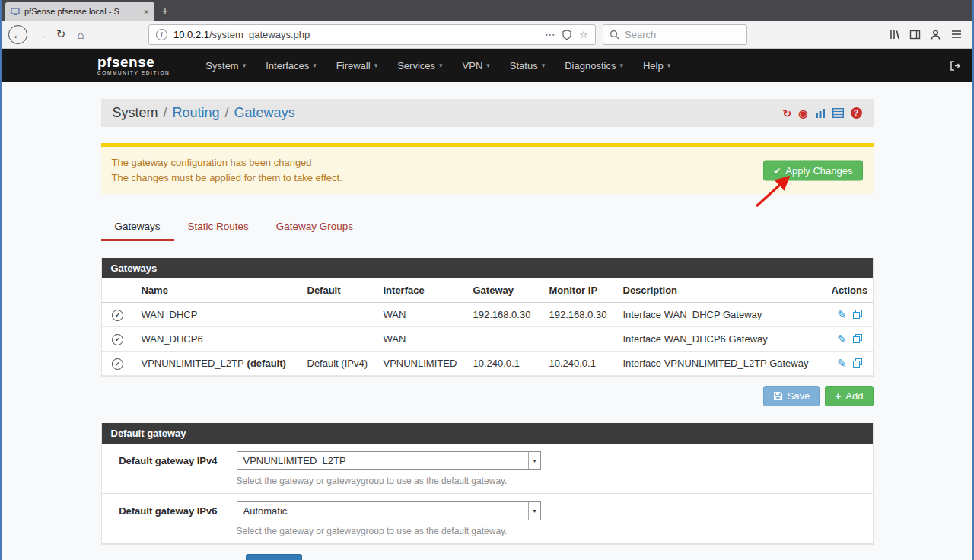 Image resolution: width=974 pixels, height=560 pixels. What do you see at coordinates (487, 469) in the screenshot?
I see `ipv4-gateway-row: Default gateway IPv4 VPNUNLIMITED_L2TP ▾…` at bounding box center [487, 469].